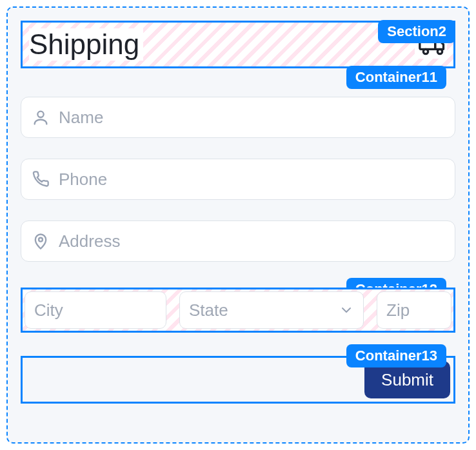 The image size is (476, 450). Describe the element at coordinates (41, 117) in the screenshot. I see `person-icon` at that location.